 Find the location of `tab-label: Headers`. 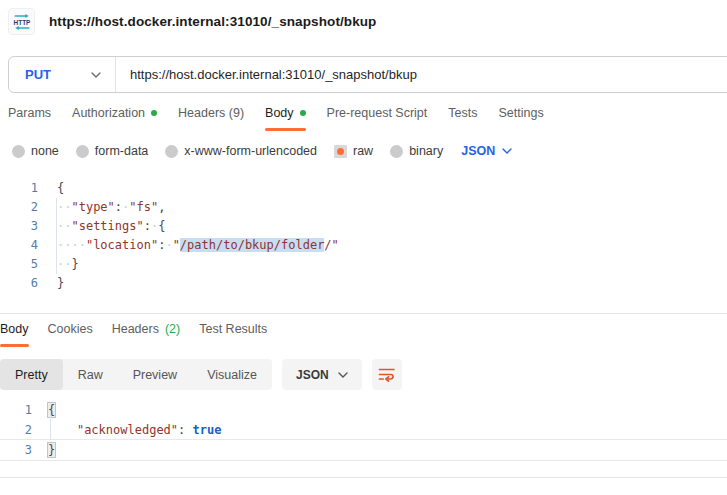

tab-label: Headers is located at coordinates (136, 329).